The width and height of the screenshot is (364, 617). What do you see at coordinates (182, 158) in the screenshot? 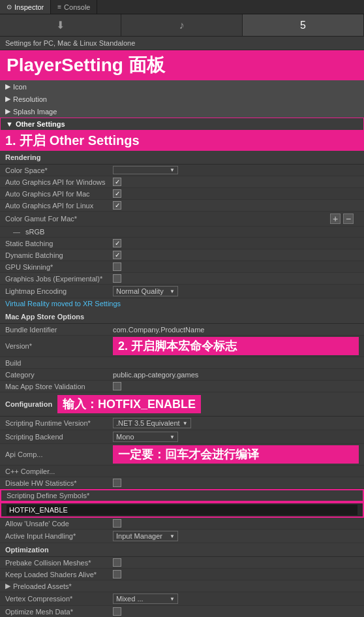
I see `rendering-section: Rendering` at bounding box center [182, 158].